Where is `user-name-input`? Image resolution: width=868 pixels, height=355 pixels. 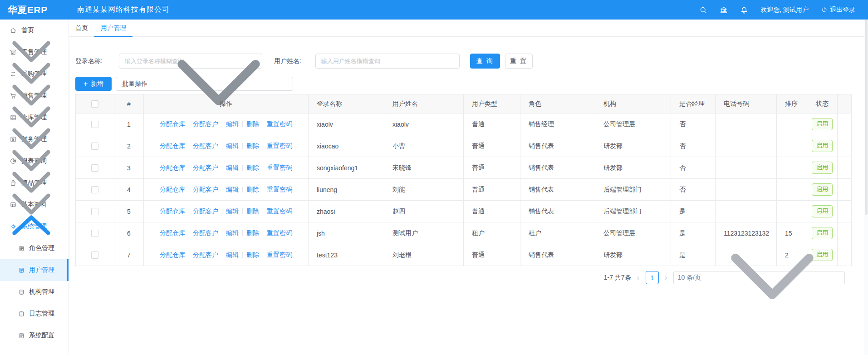 user-name-input is located at coordinates (387, 61).